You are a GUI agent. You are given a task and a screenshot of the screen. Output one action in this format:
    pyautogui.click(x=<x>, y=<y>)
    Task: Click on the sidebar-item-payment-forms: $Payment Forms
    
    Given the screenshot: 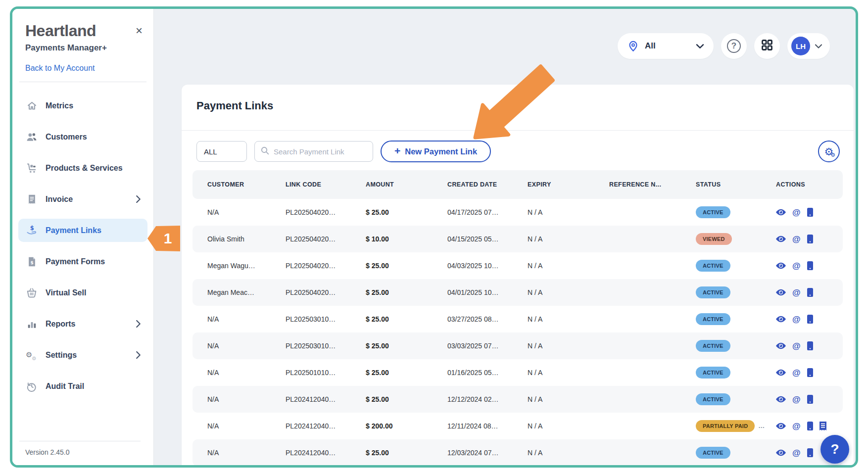 What is the action you would take?
    pyautogui.click(x=83, y=261)
    